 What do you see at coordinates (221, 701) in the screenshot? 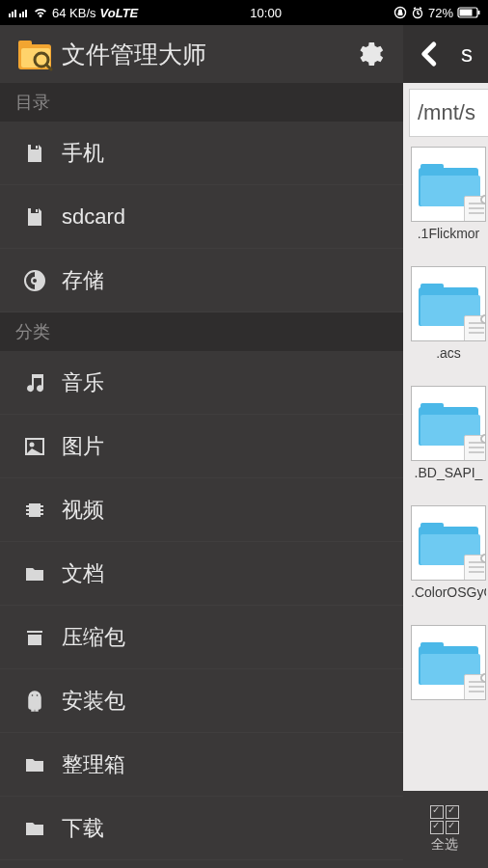
I see `drawer-item-label: 安装包` at bounding box center [221, 701].